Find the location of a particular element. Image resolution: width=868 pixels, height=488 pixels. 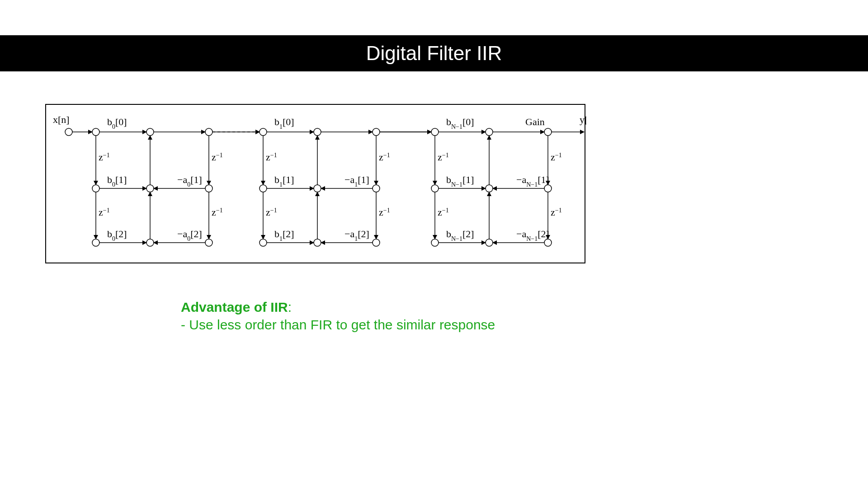

advantage-heading: Advantage of IIR is located at coordinates (234, 307).